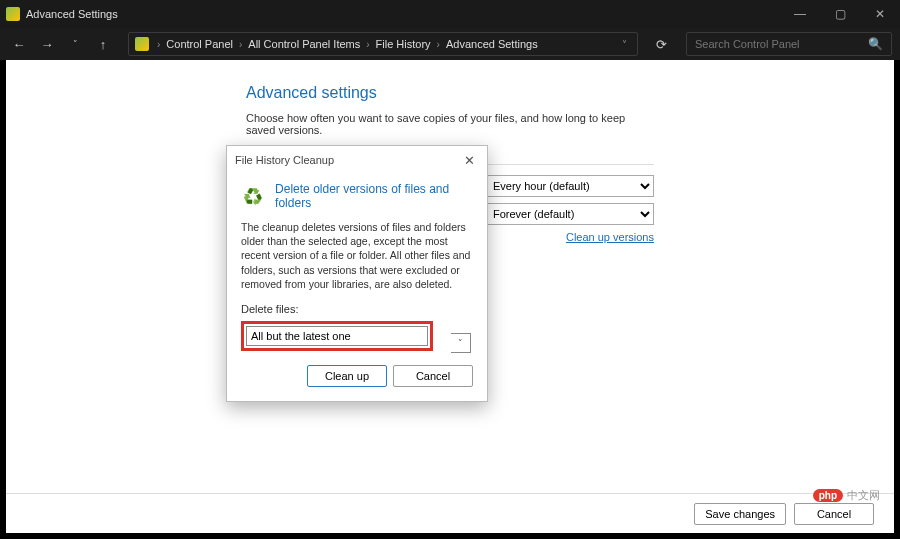  I want to click on refresh-button: ⟳, so click(661, 44).